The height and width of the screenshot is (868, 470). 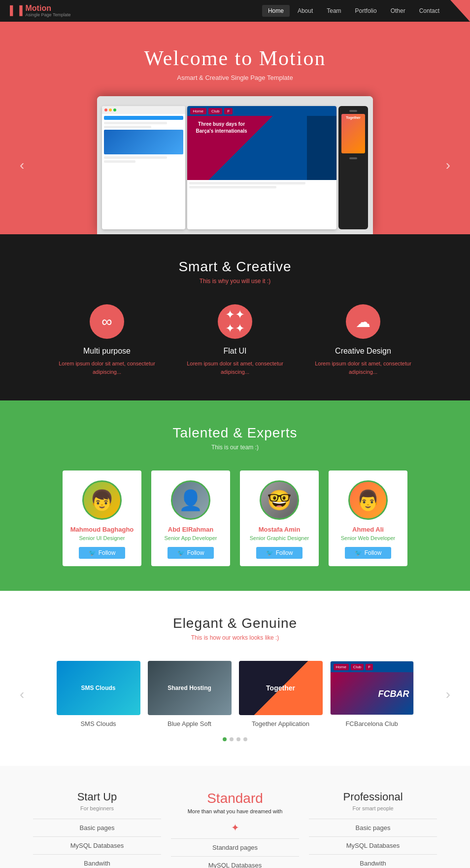 What do you see at coordinates (144, 118) in the screenshot?
I see `window-bar` at bounding box center [144, 118].